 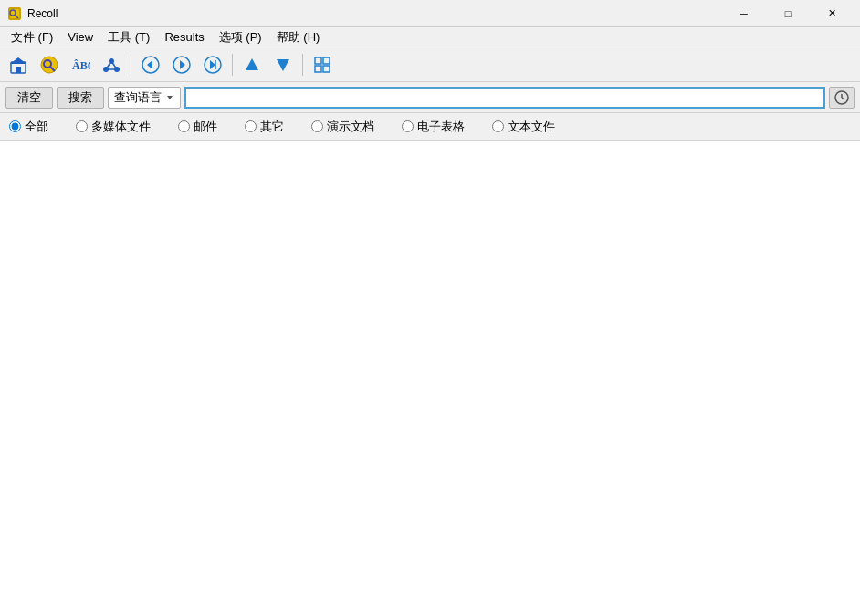 What do you see at coordinates (524, 127) in the screenshot?
I see `filter-text: 文本文件` at bounding box center [524, 127].